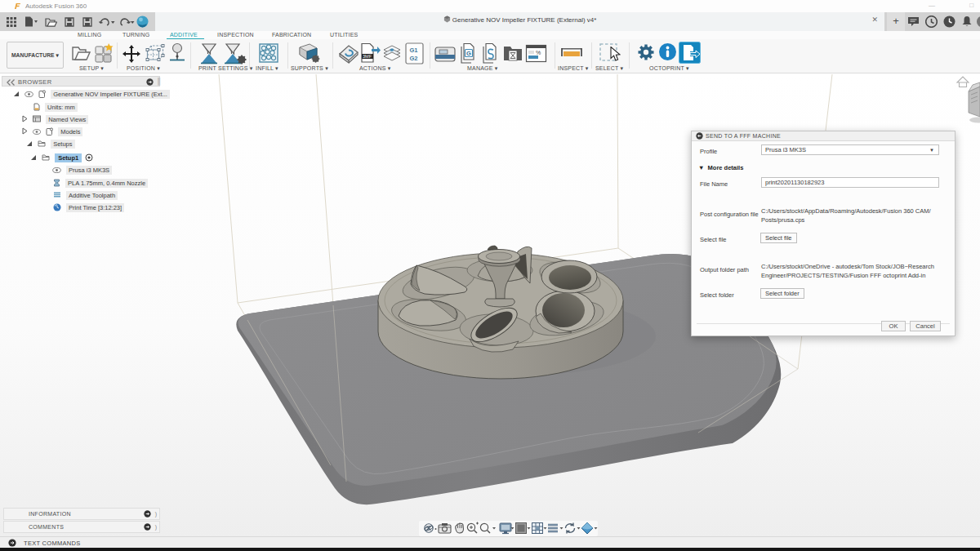  What do you see at coordinates (414, 51) in the screenshot?
I see `svg-text: G1` at bounding box center [414, 51].